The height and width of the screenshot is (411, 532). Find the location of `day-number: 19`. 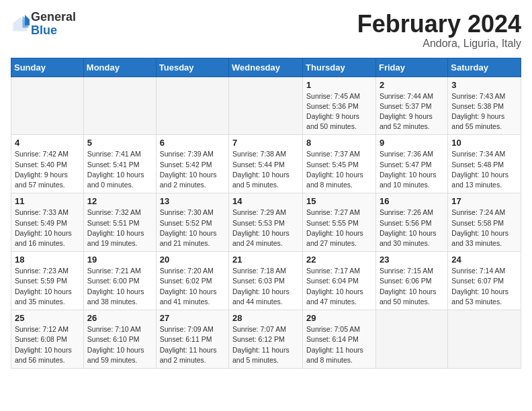

day-number: 19 is located at coordinates (120, 259).